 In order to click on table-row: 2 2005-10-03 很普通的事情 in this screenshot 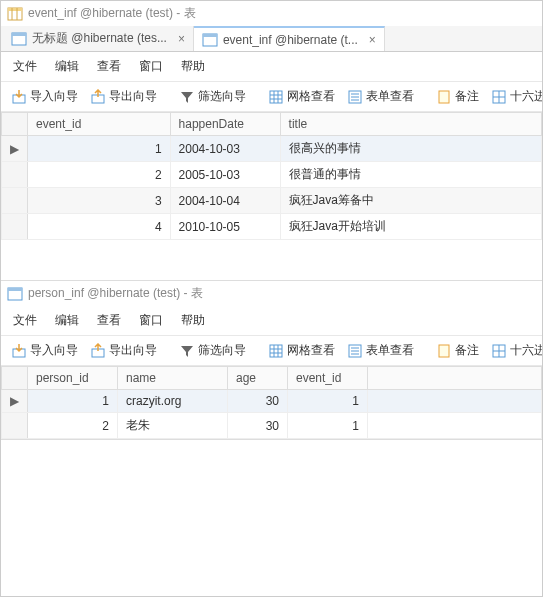, I will do `click(272, 175)`.